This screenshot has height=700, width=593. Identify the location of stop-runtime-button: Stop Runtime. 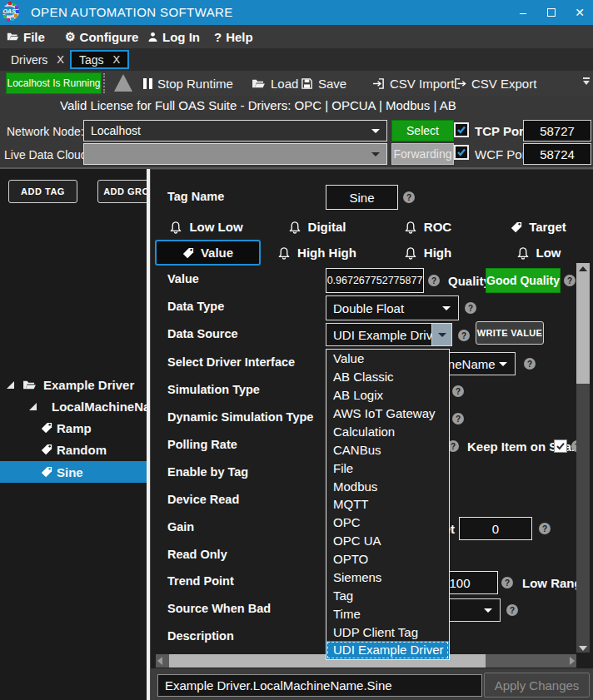
(188, 83).